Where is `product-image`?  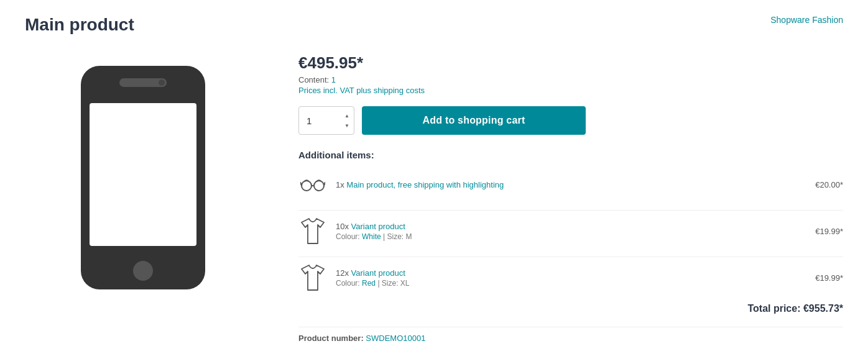
product-image is located at coordinates (143, 178).